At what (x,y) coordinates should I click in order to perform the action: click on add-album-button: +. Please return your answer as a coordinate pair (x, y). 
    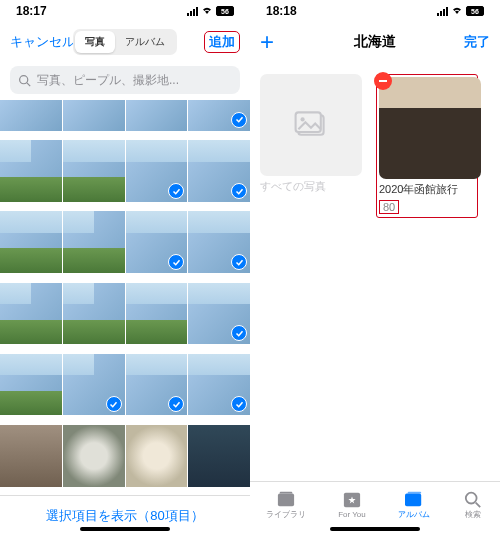
    Looking at the image, I should click on (267, 42).